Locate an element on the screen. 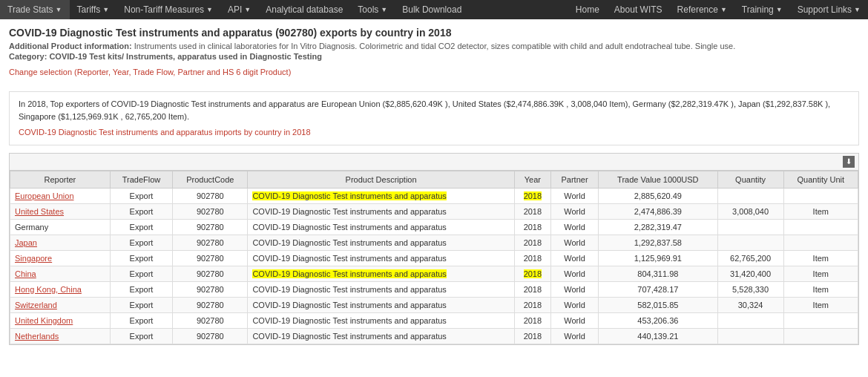  reporter-cell: China is located at coordinates (61, 273).